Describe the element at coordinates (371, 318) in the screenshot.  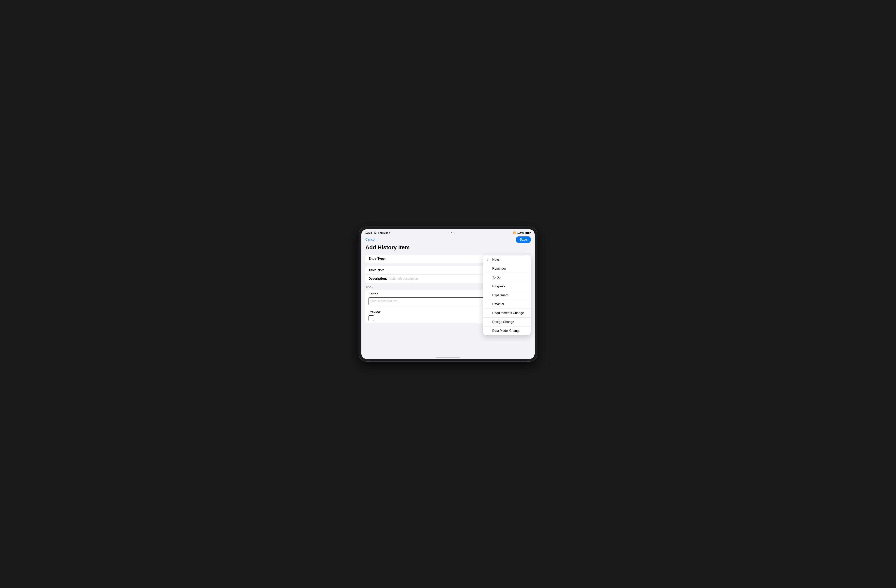
I see `preview-box` at that location.